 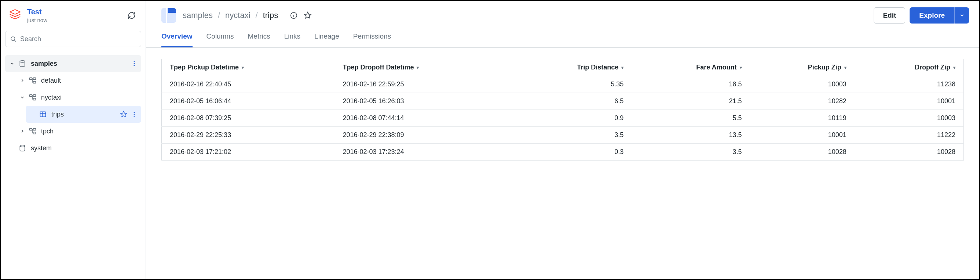 I want to click on tree-item-default: default, so click(x=78, y=80).